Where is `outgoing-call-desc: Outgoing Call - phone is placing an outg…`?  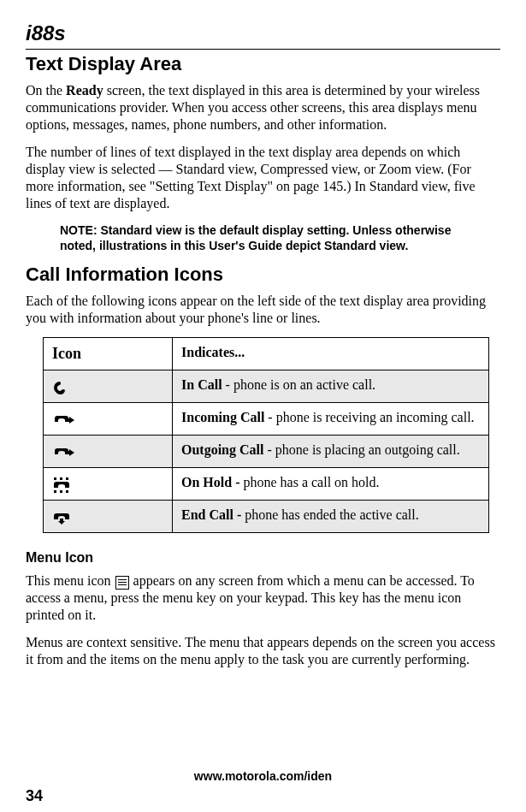 outgoing-call-desc: Outgoing Call - phone is placing an outg… is located at coordinates (331, 452).